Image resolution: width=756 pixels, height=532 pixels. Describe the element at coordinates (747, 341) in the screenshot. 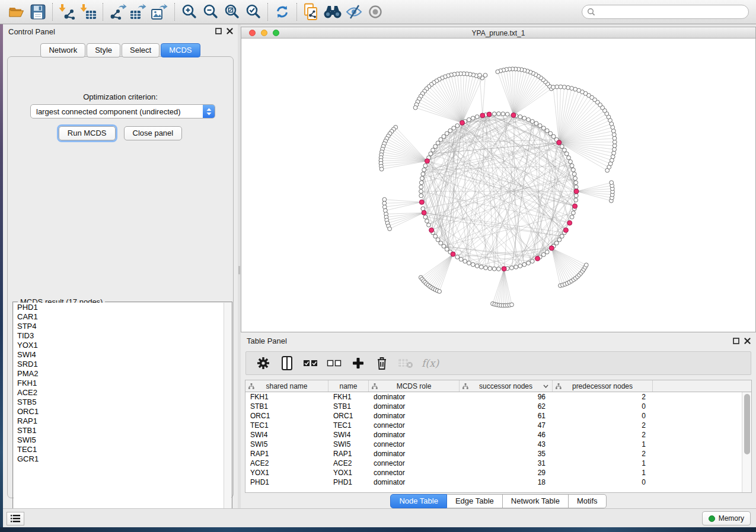

I see `close-table-panel-icon` at that location.